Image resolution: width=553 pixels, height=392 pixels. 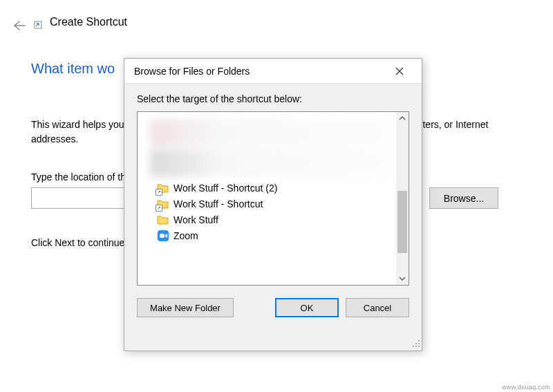 What do you see at coordinates (267, 203) in the screenshot?
I see `tree-item-work-stuff-shortcut: ↗ Work Stuff - Shortcut` at bounding box center [267, 203].